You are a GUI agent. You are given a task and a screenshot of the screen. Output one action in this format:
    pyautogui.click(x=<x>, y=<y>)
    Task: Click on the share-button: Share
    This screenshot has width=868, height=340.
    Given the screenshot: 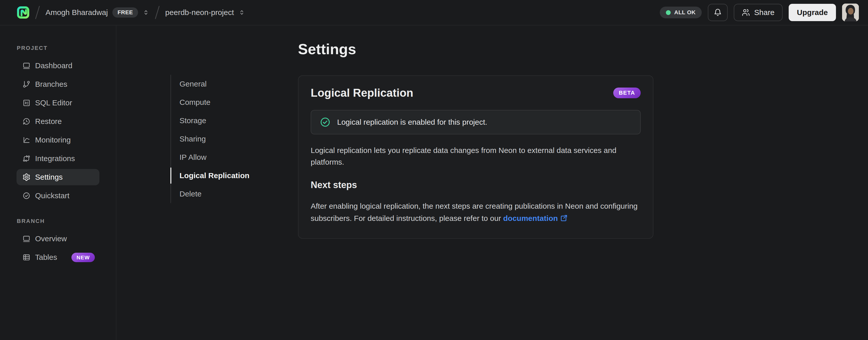 What is the action you would take?
    pyautogui.click(x=758, y=12)
    